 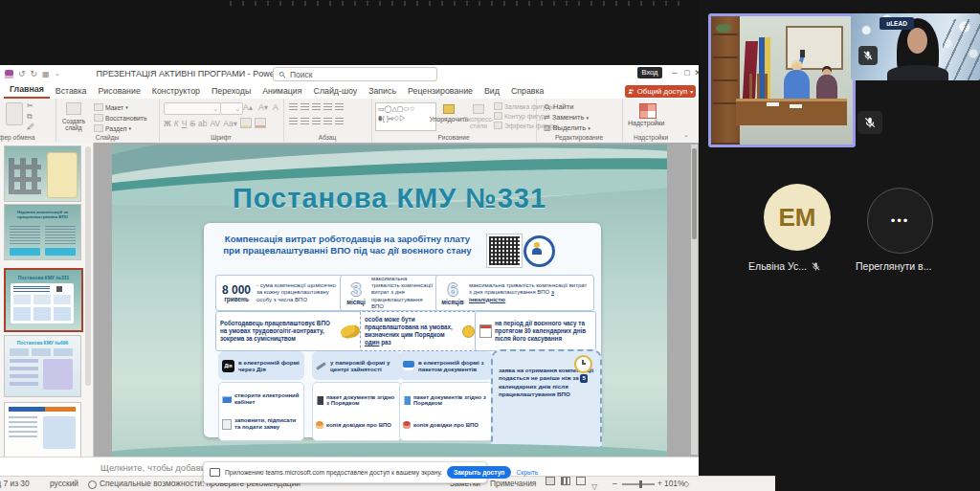 What do you see at coordinates (528, 91) in the screenshot?
I see `tab-help: Справка` at bounding box center [528, 91].